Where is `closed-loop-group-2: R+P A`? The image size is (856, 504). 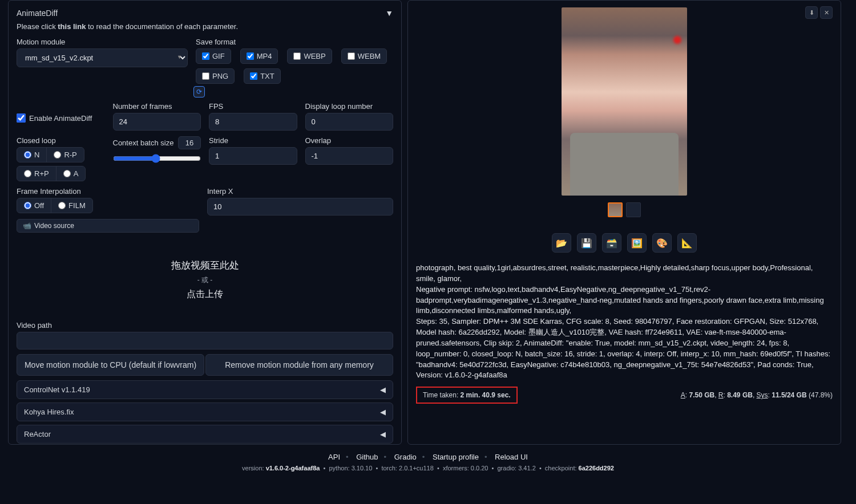 closed-loop-group-2: R+P A is located at coordinates (51, 173).